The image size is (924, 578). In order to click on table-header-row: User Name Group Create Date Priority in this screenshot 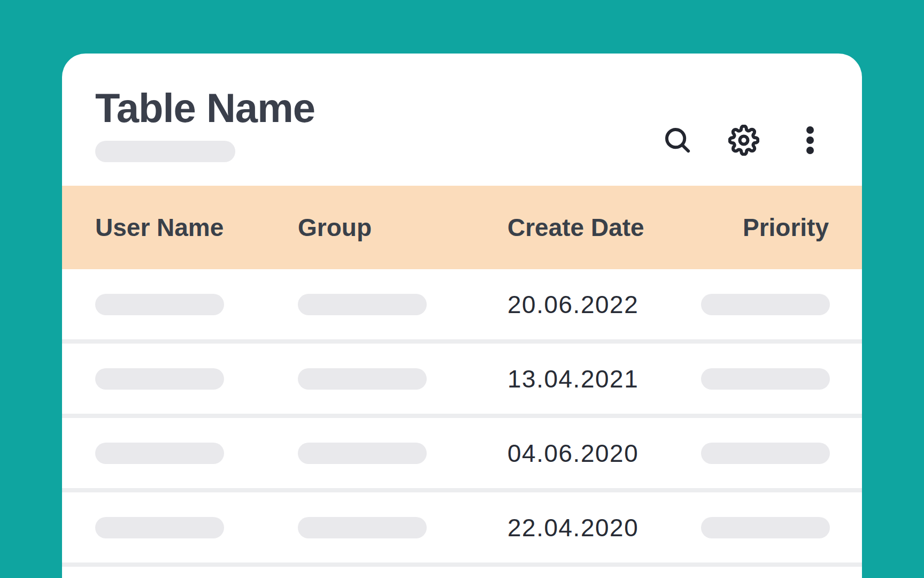, I will do `click(462, 227)`.